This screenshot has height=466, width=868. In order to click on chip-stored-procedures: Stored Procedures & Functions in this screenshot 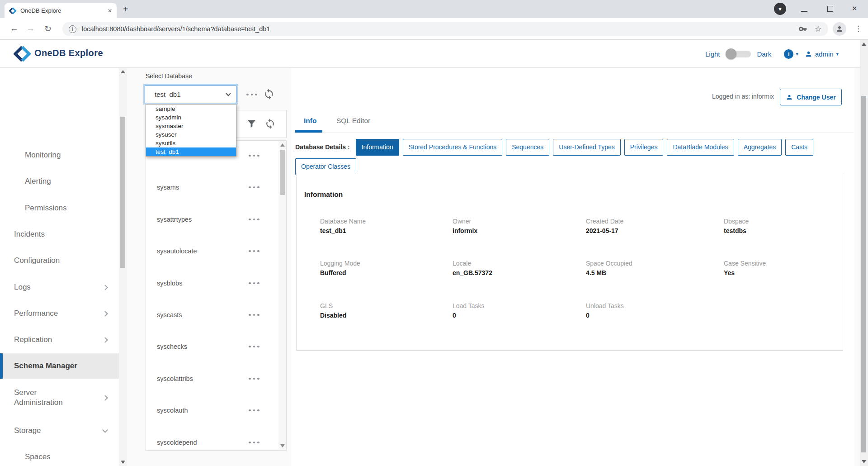, I will do `click(453, 147)`.